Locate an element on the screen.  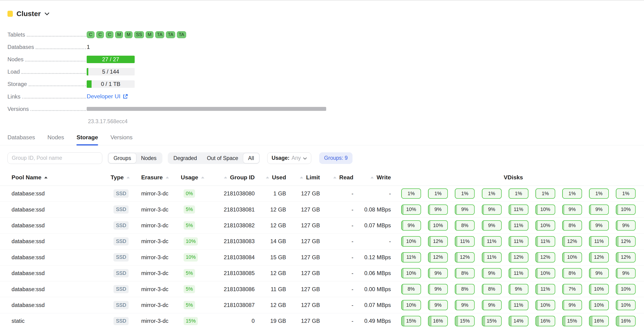
tab-databases: Databases is located at coordinates (22, 140).